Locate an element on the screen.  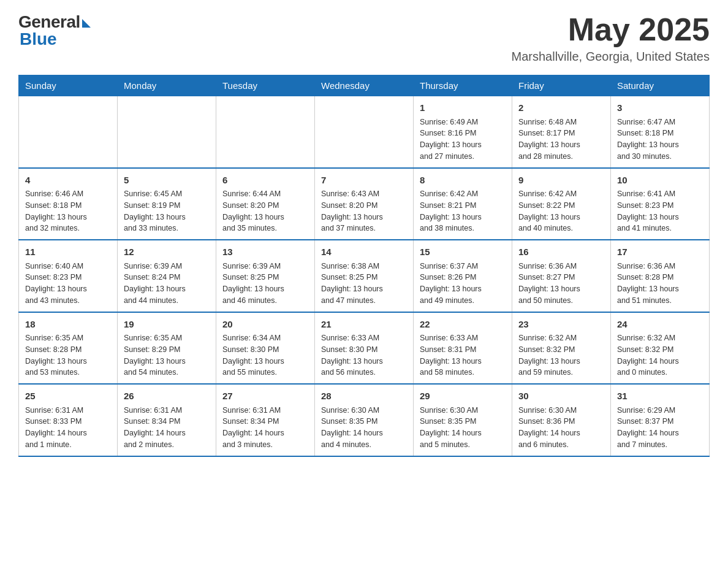
calendar-cell: 14Sunrise: 6:38 AM Sunset: 8:25 PM Dayli… is located at coordinates (364, 276).